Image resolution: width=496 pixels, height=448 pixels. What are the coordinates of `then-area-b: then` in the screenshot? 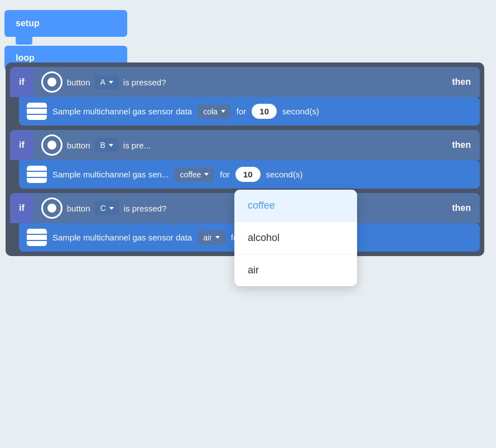 It's located at (461, 145).